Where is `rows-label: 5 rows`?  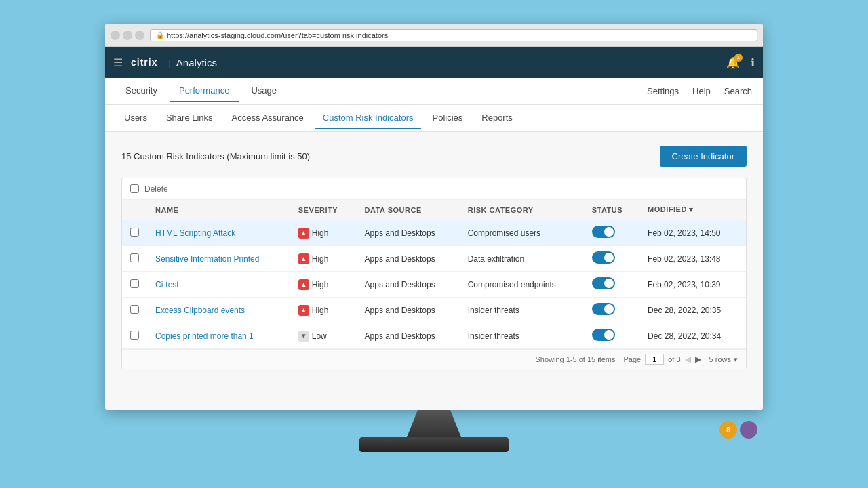
rows-label: 5 rows is located at coordinates (720, 359).